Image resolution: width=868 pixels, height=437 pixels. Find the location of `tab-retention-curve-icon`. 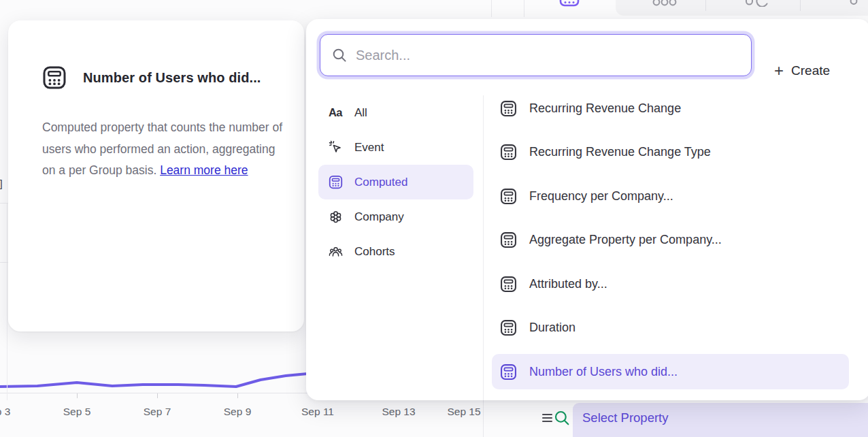

tab-retention-curve-icon is located at coordinates (756, 3).